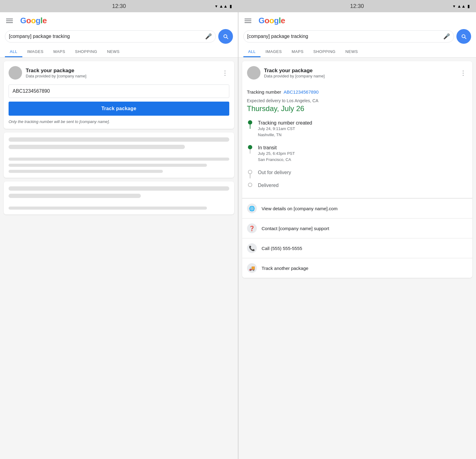 Image resolution: width=476 pixels, height=459 pixels. Describe the element at coordinates (119, 6) in the screenshot. I see `left-time: 12:30` at that location.